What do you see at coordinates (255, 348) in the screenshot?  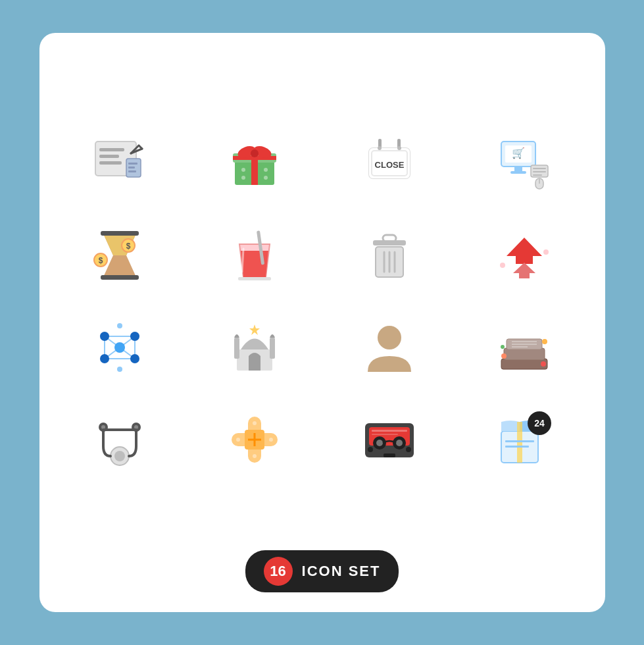 I see `prayer-icon` at bounding box center [255, 348].